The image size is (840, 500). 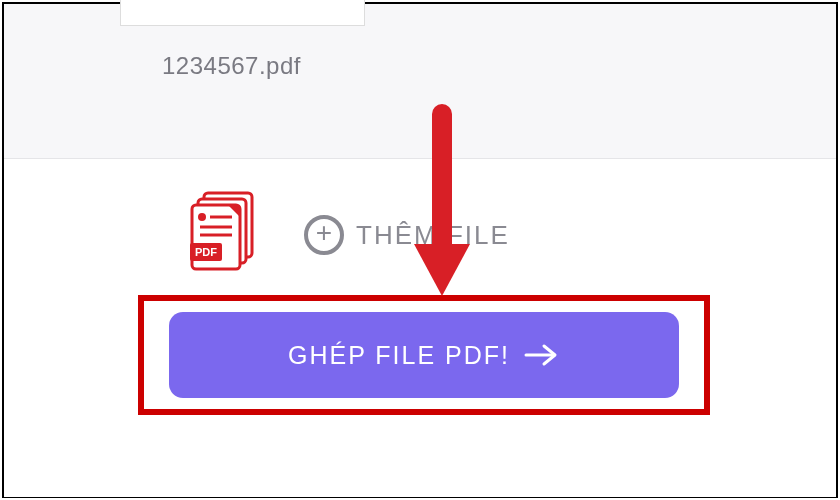 What do you see at coordinates (424, 355) in the screenshot?
I see `merge-pdf-button: GHÉP FILE PDF!` at bounding box center [424, 355].